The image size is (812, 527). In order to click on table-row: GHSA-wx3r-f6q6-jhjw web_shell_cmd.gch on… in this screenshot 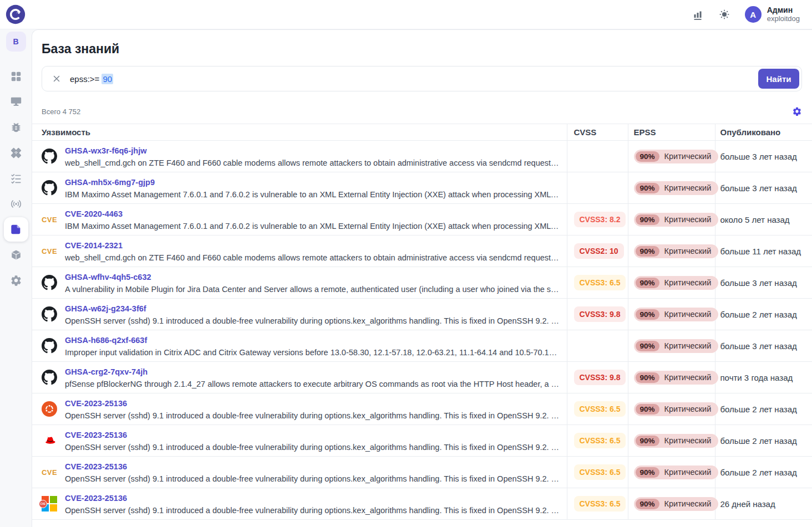, I will do `click(422, 156)`.